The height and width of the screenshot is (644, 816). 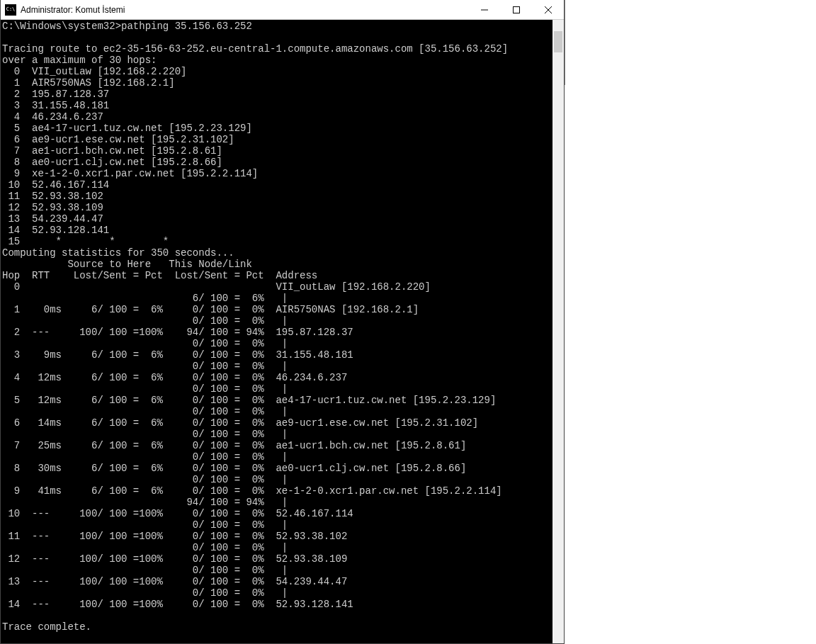 What do you see at coordinates (72, 10) in the screenshot?
I see `window-title: Administrator: Komut İstemi` at bounding box center [72, 10].